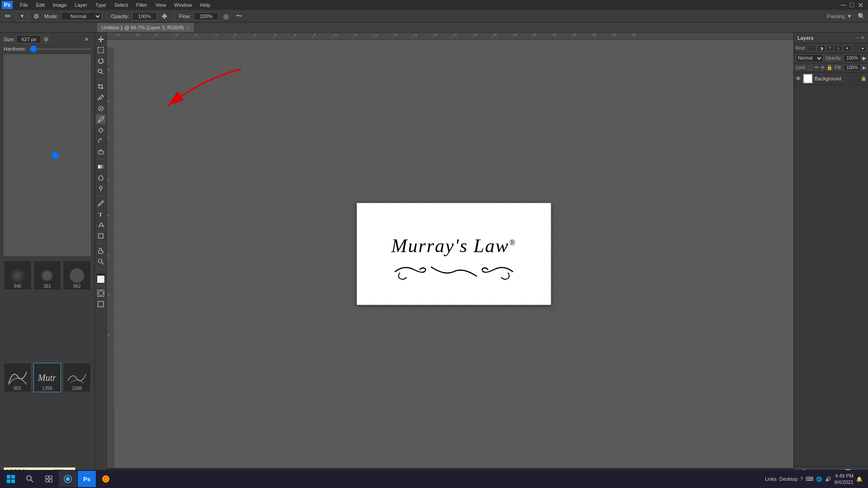  What do you see at coordinates (101, 225) in the screenshot?
I see `path-selection` at bounding box center [101, 225].